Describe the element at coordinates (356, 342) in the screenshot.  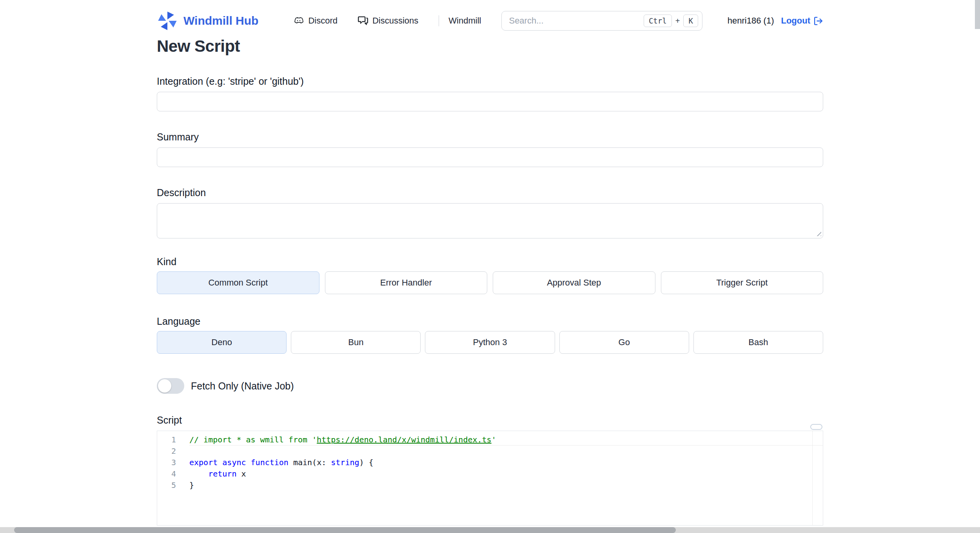
I see `language-option-bun: Bun` at that location.